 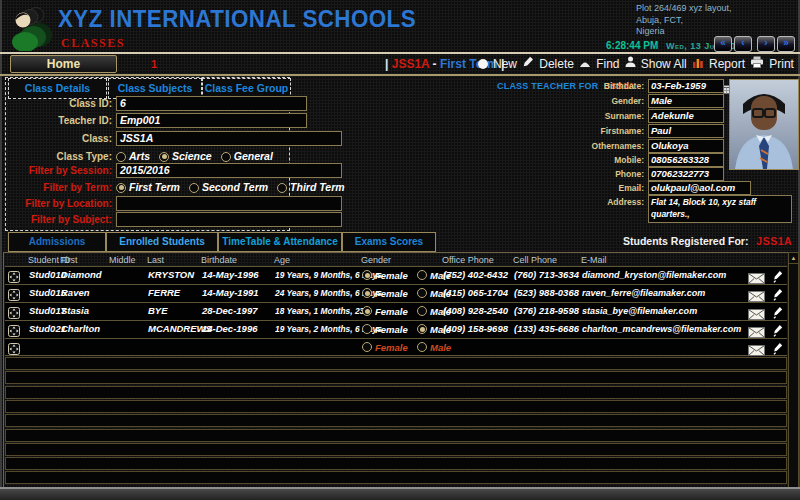 I want to click on radio-option-third-term: Third Term, so click(x=310, y=188).